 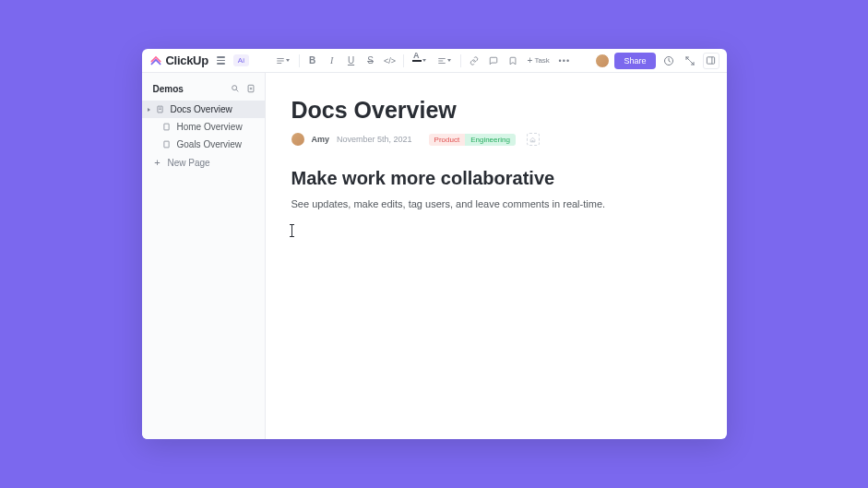 What do you see at coordinates (602, 61) in the screenshot?
I see `user-avatar` at bounding box center [602, 61].